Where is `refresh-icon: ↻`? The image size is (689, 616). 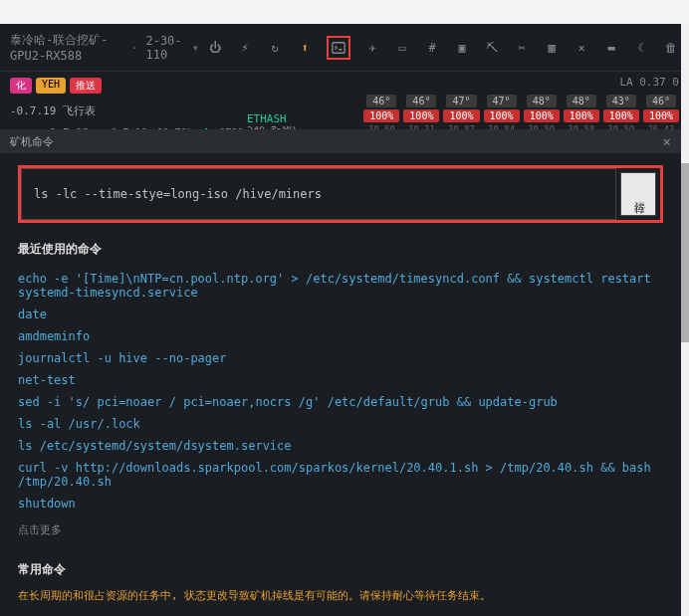
refresh-icon: ↻ is located at coordinates (275, 48).